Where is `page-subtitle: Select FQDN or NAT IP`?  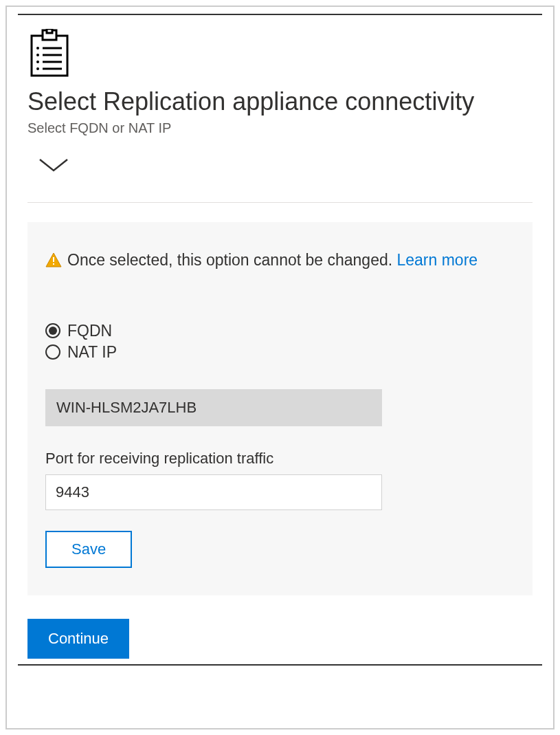 page-subtitle: Select FQDN or NAT IP is located at coordinates (280, 128).